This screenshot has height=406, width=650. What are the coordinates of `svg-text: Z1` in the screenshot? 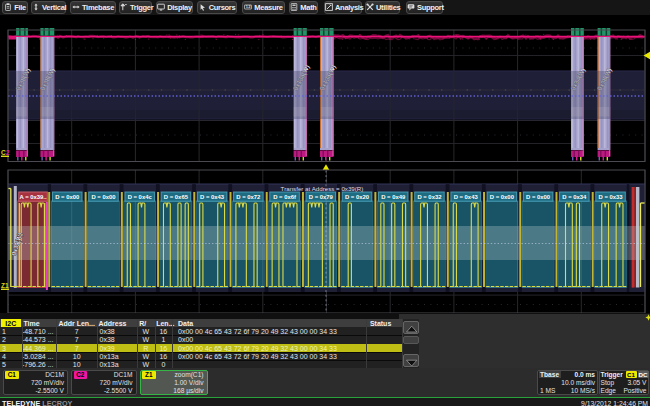 It's located at (5, 286).